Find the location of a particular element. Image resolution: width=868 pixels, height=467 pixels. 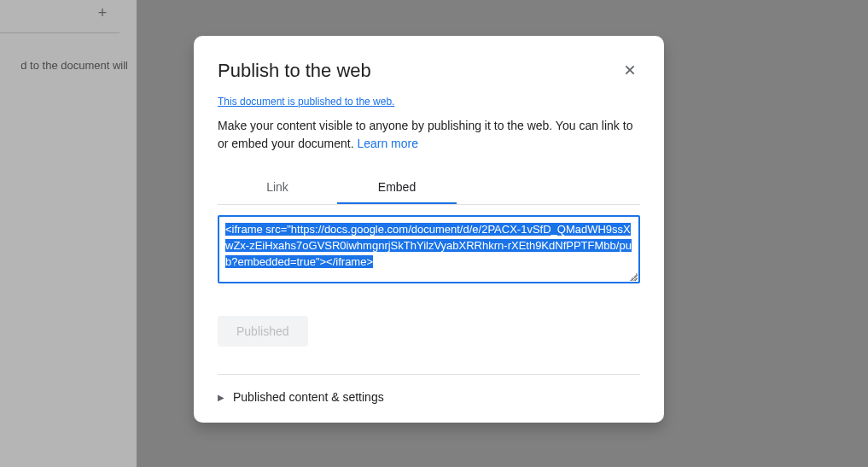

published-content-settings-toggle: ▶ Published content & settings is located at coordinates (300, 397).